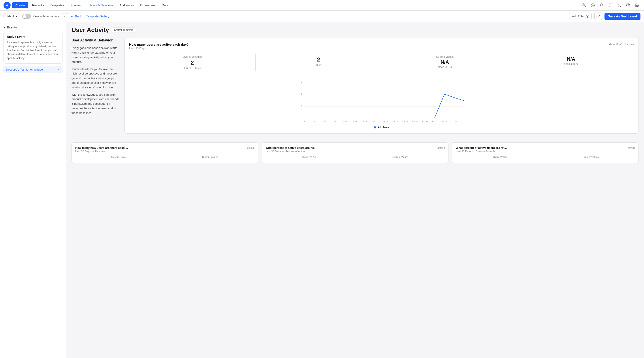 This screenshot has height=358, width=644. I want to click on nav-experiment: Experiment, so click(148, 5).